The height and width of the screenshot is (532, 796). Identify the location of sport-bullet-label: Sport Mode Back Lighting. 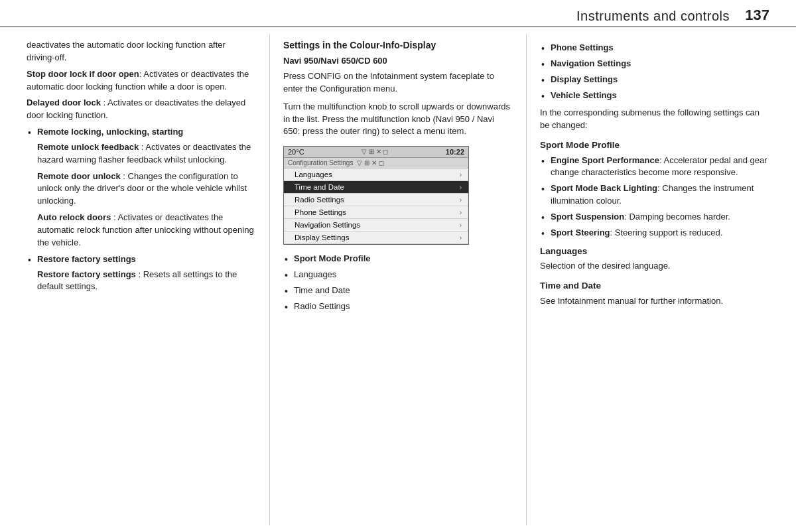
(604, 188).